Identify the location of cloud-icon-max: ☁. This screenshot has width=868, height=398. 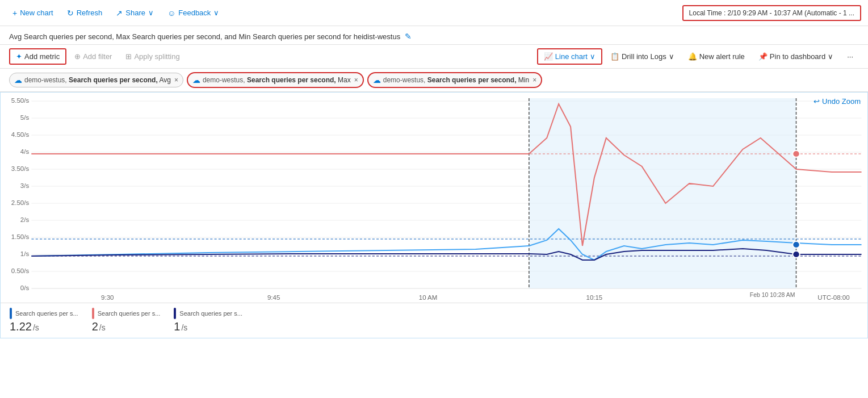
(196, 80).